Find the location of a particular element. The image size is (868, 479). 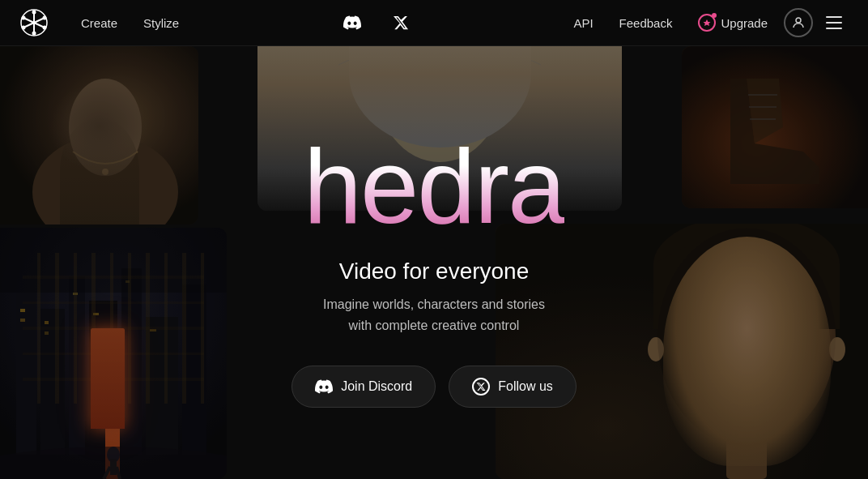

upgrade-icon is located at coordinates (707, 23).